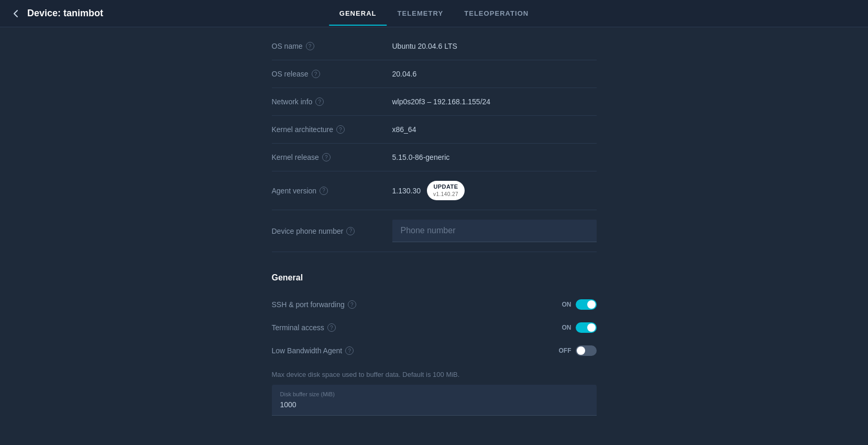 This screenshot has height=445, width=868. What do you see at coordinates (434, 74) in the screenshot?
I see `info-row-os-release: OS release ? 20.04.6` at bounding box center [434, 74].